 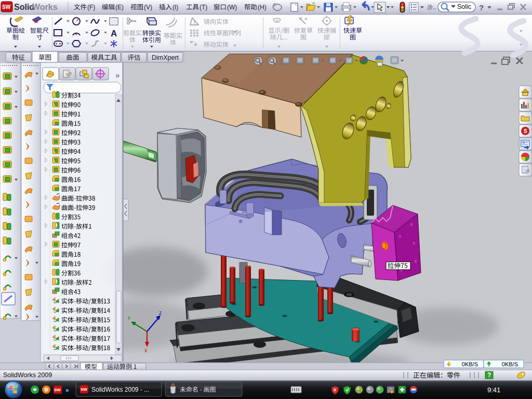 I want to click on svg-text: Works, so click(x=45, y=7).